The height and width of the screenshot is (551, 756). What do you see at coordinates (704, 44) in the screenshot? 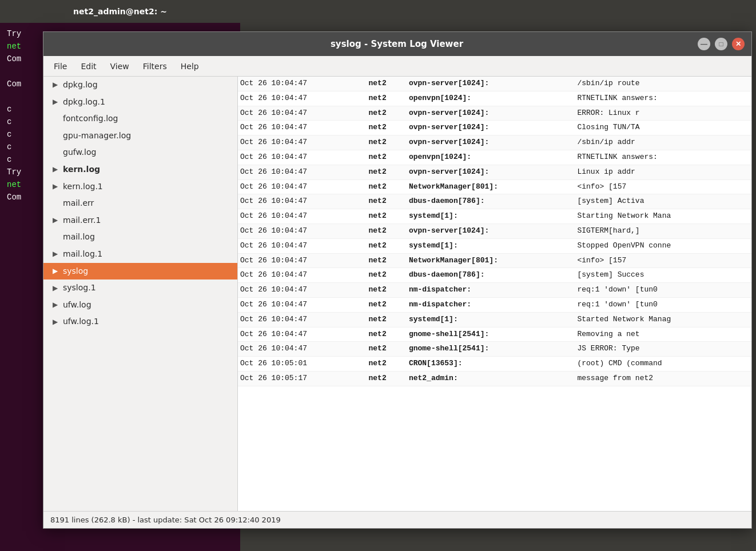
I see `minimize-button: —` at bounding box center [704, 44].